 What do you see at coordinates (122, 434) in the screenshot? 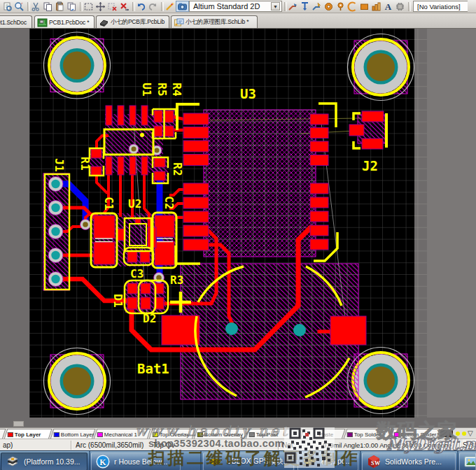
I see `layer-tab-mechanical1: Mechanical 1` at bounding box center [122, 434].